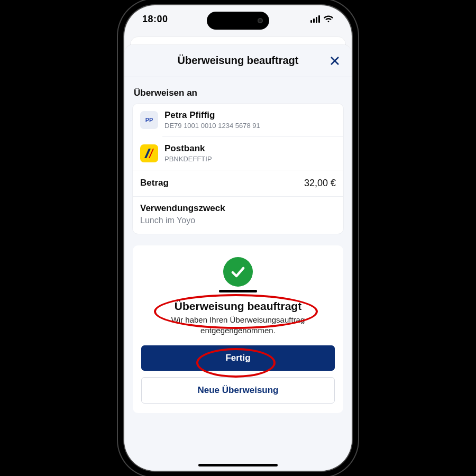 This screenshot has width=476, height=476. What do you see at coordinates (238, 215) in the screenshot?
I see `purpose-row: Verwendungszweck Lunch im Yoyo` at bounding box center [238, 215].